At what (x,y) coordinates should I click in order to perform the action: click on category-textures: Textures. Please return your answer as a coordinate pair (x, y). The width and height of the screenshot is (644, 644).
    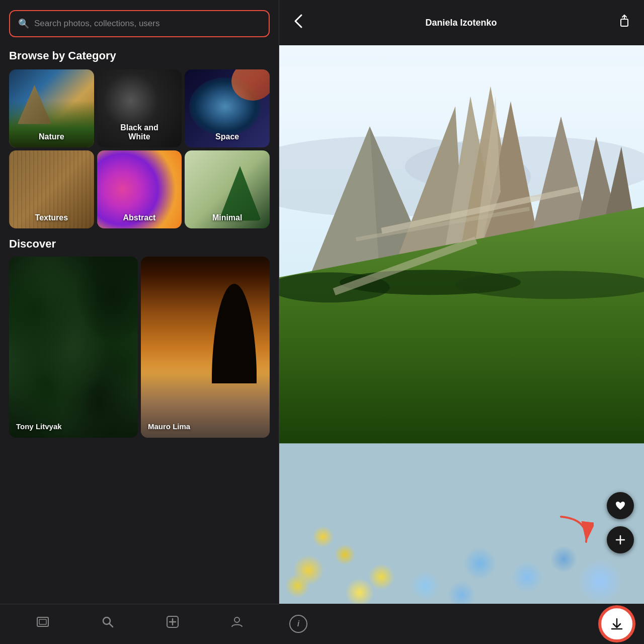
    Looking at the image, I should click on (51, 189).